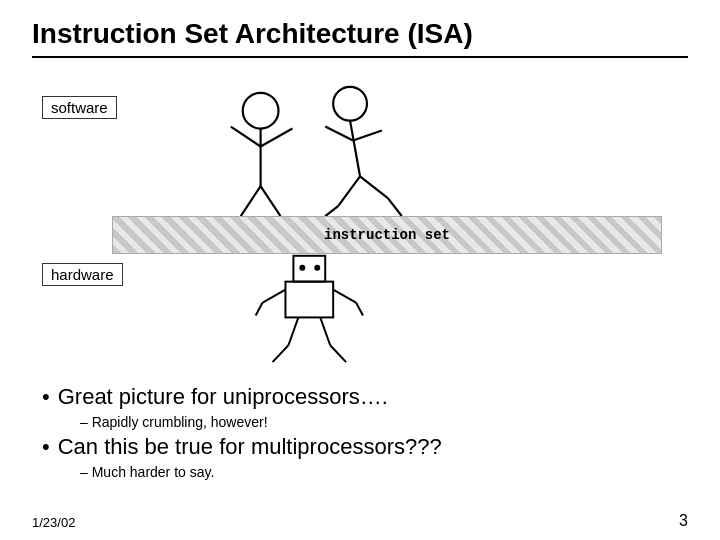 Image resolution: width=720 pixels, height=540 pixels. What do you see at coordinates (82, 274) in the screenshot?
I see `hardware-label: hardware` at bounding box center [82, 274].